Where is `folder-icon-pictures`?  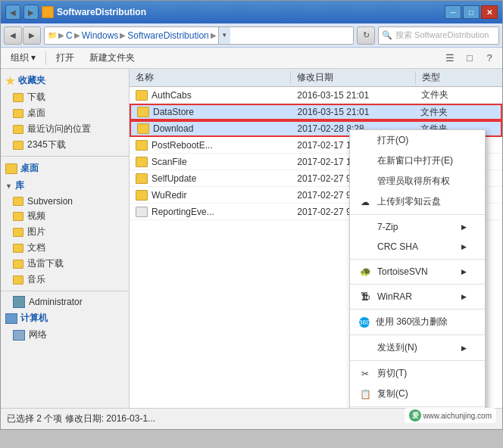 folder-icon-pictures is located at coordinates (18, 232).